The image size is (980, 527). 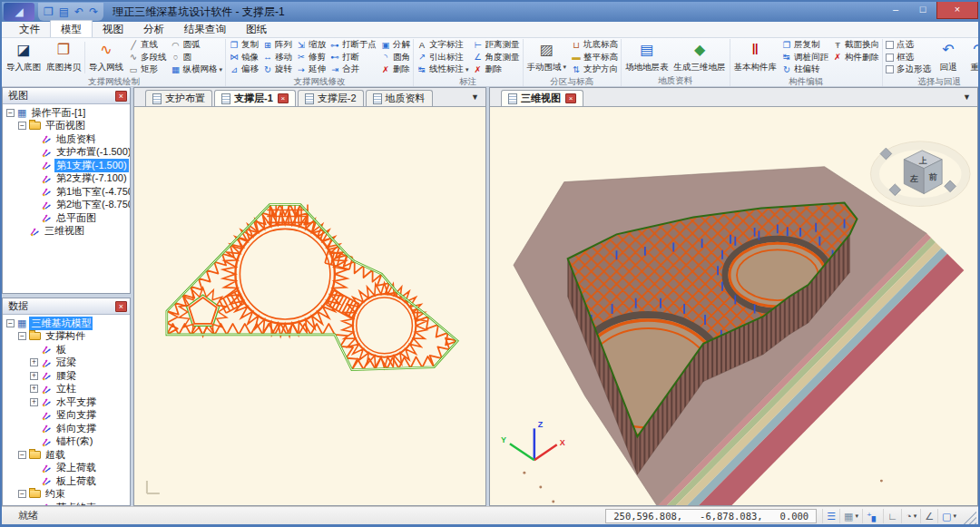 I want to click on tree-item: −▦操作平面-[1], so click(x=66, y=112).